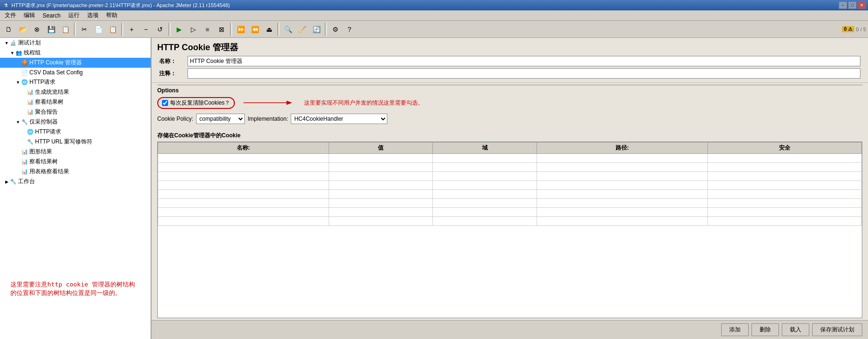  Describe the element at coordinates (75, 132) in the screenshot. I see `tree-item-http-request2: 🌐 HTTP请求` at that location.